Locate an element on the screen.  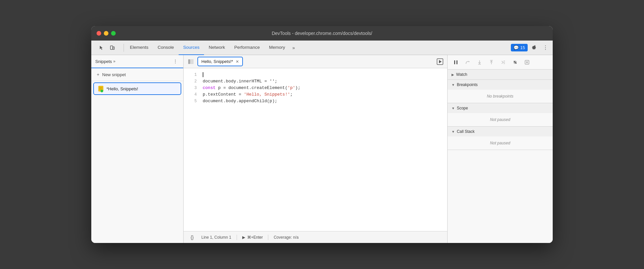
breakpoints-body: No breakpoints is located at coordinates (500, 96).